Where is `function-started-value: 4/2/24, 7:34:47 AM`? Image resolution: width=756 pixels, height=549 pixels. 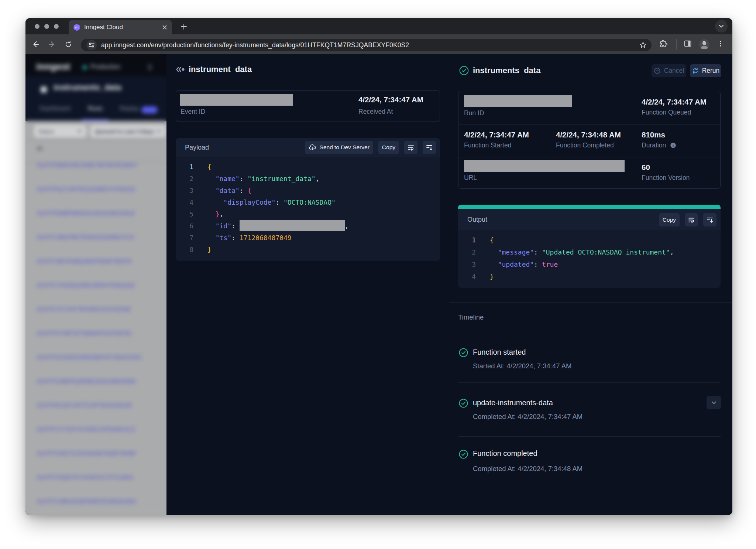 function-started-value: 4/2/24, 7:34:47 AM is located at coordinates (496, 135).